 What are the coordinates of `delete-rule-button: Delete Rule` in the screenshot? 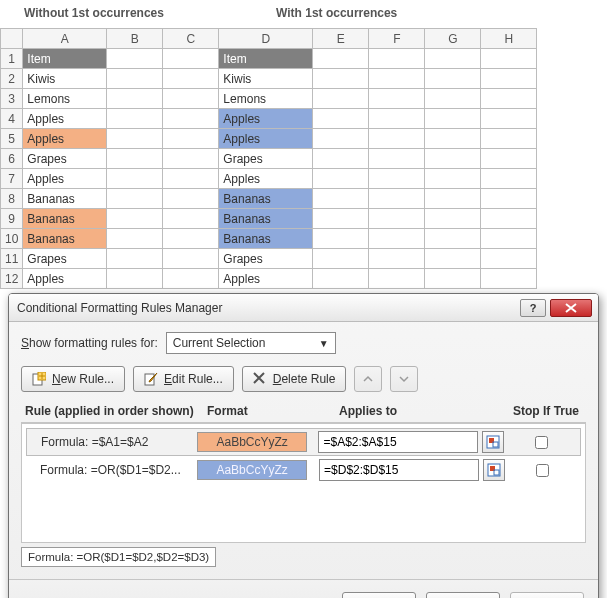 It's located at (294, 379).